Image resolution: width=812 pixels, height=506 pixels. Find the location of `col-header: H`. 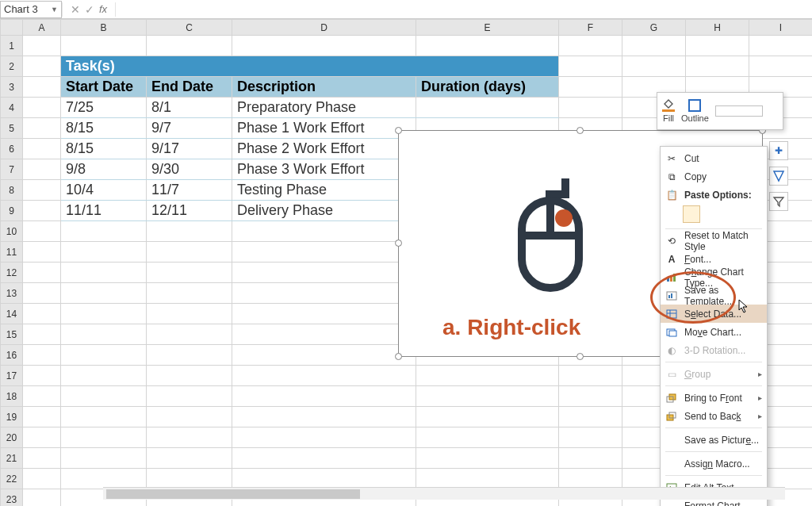

col-header: H is located at coordinates (718, 28).